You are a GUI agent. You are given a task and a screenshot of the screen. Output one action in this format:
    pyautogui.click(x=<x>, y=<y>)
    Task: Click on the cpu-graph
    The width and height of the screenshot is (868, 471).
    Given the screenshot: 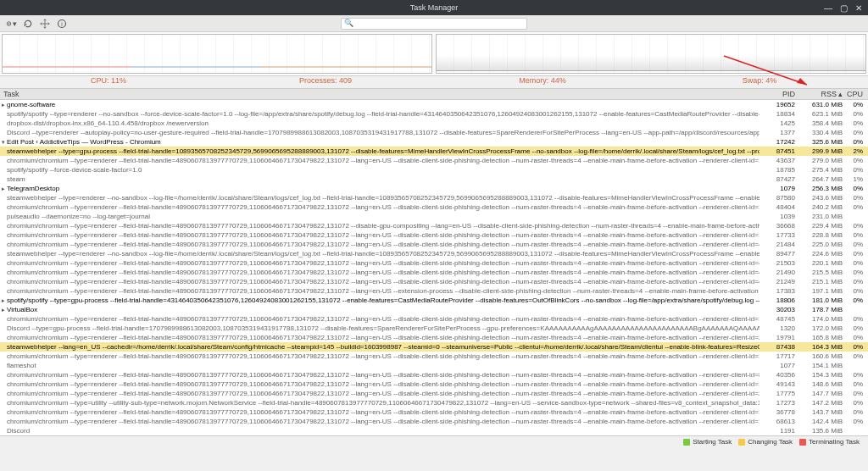 What is the action you would take?
    pyautogui.click(x=217, y=54)
    